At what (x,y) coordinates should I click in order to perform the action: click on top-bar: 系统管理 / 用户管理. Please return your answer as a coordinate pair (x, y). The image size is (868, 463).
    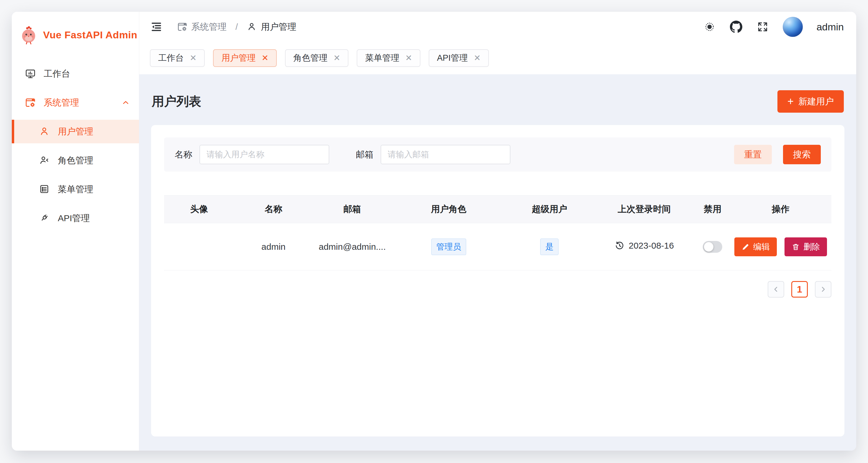
    Looking at the image, I should click on (498, 27).